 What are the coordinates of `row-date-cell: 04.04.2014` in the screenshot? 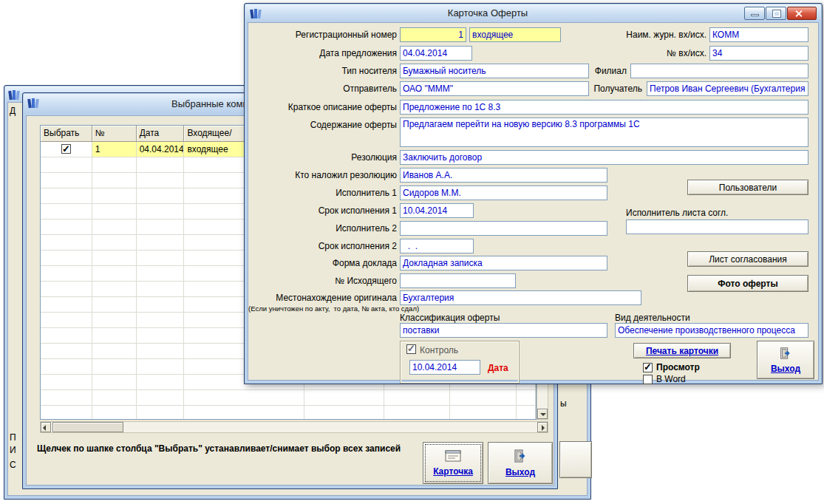 It's located at (161, 149).